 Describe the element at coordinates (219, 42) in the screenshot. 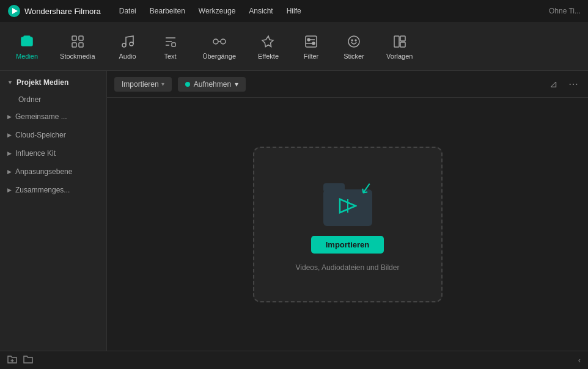

I see `uebergaenge-icon` at that location.